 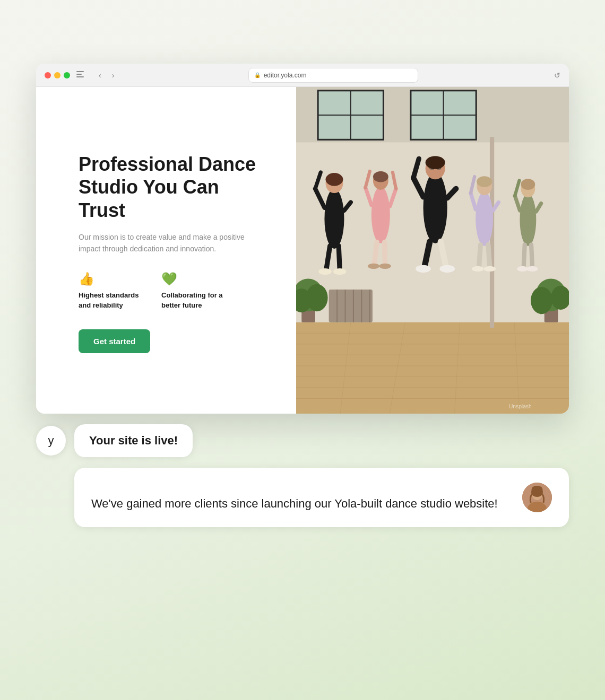 What do you see at coordinates (100, 75) in the screenshot?
I see `back-button: ‹` at bounding box center [100, 75].